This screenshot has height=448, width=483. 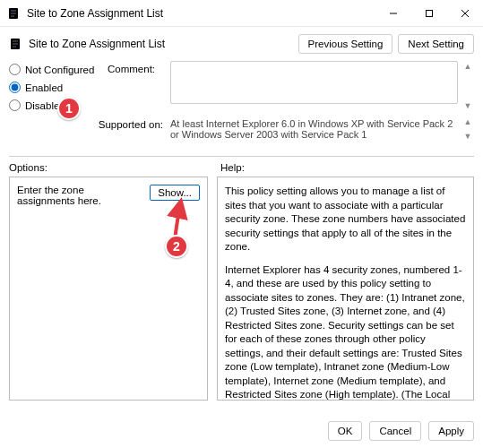 I want to click on annotation-badge-1: 1, so click(x=69, y=108).